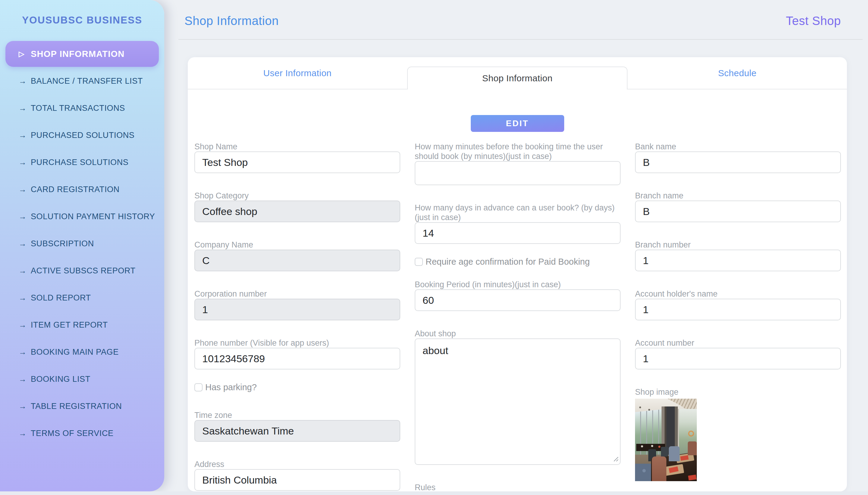 The height and width of the screenshot is (495, 868). Describe the element at coordinates (738, 260) in the screenshot. I see `branch-number-input` at that location.